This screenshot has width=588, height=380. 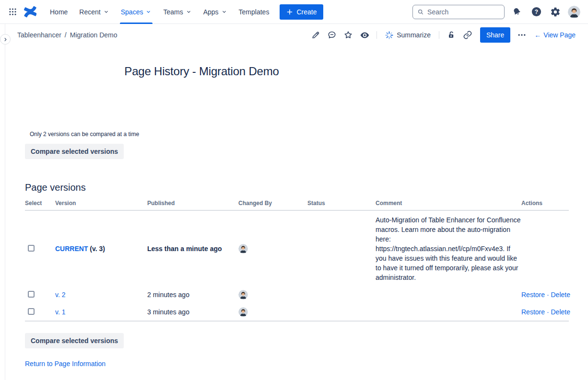 What do you see at coordinates (555, 12) in the screenshot?
I see `gear-icon` at bounding box center [555, 12].